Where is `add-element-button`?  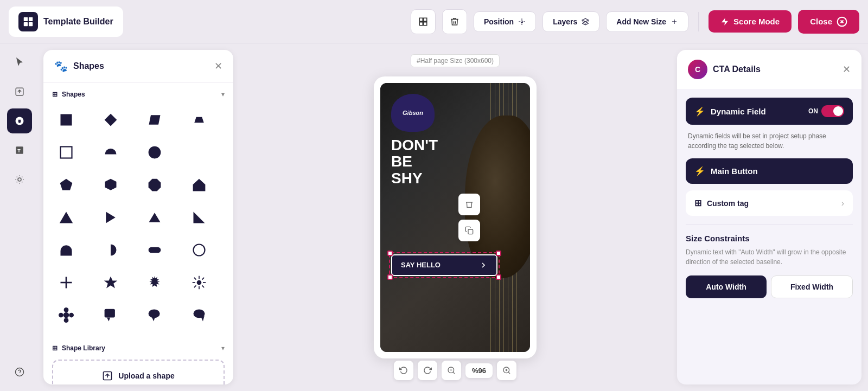 add-element-button is located at coordinates (423, 22).